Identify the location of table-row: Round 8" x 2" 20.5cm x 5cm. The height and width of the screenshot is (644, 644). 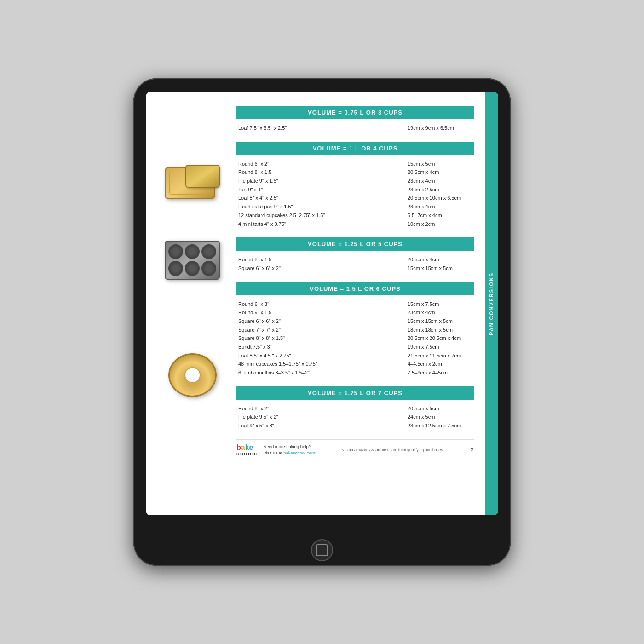
(355, 408).